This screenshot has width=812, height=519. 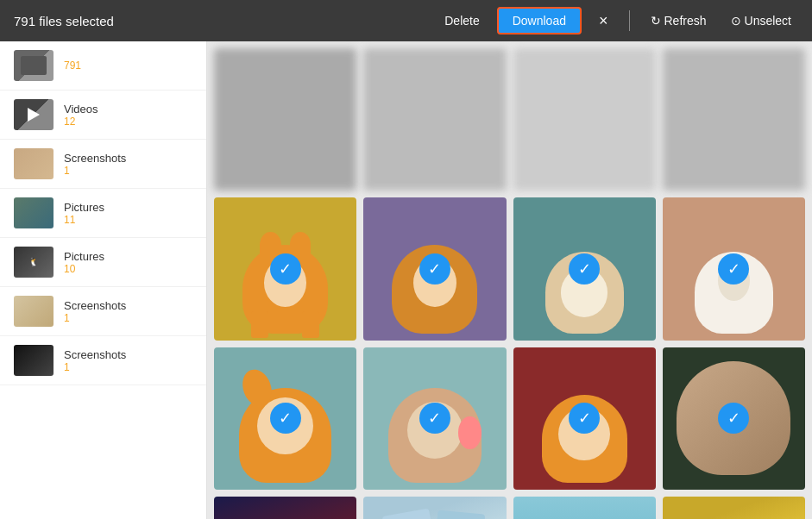 What do you see at coordinates (128, 360) in the screenshot?
I see `sidebar-info-screenshots3: Screenshots 1` at bounding box center [128, 360].